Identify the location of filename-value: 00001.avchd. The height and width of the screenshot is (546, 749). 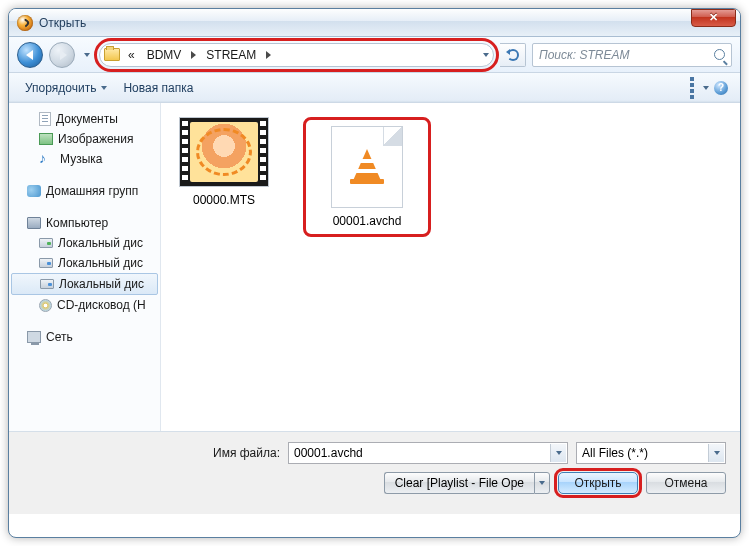
(328, 453).